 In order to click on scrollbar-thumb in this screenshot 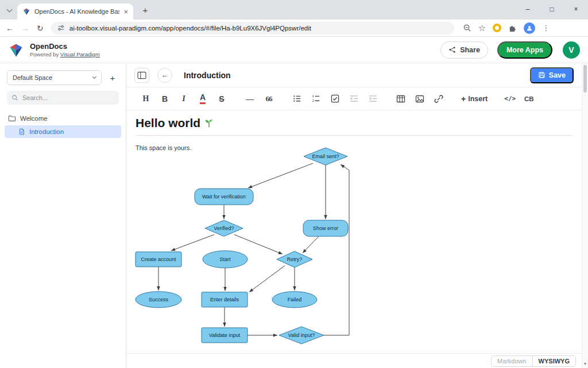, I will do `click(585, 79)`.